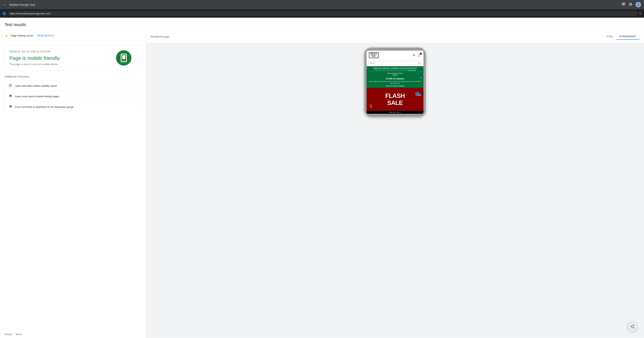  What do you see at coordinates (22, 35) in the screenshot?
I see `alert-text: Page loading issues` at bounding box center [22, 35].